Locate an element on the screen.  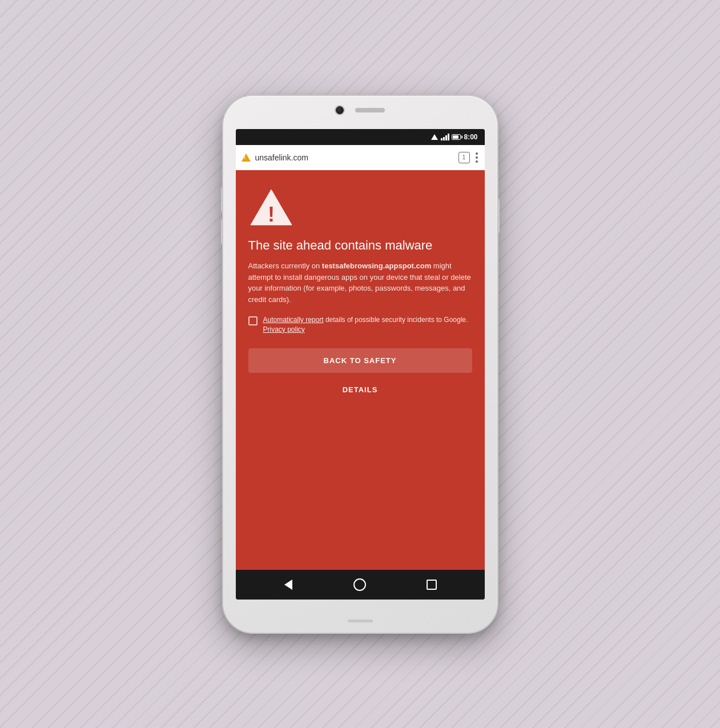
report-checkbox is located at coordinates (253, 321).